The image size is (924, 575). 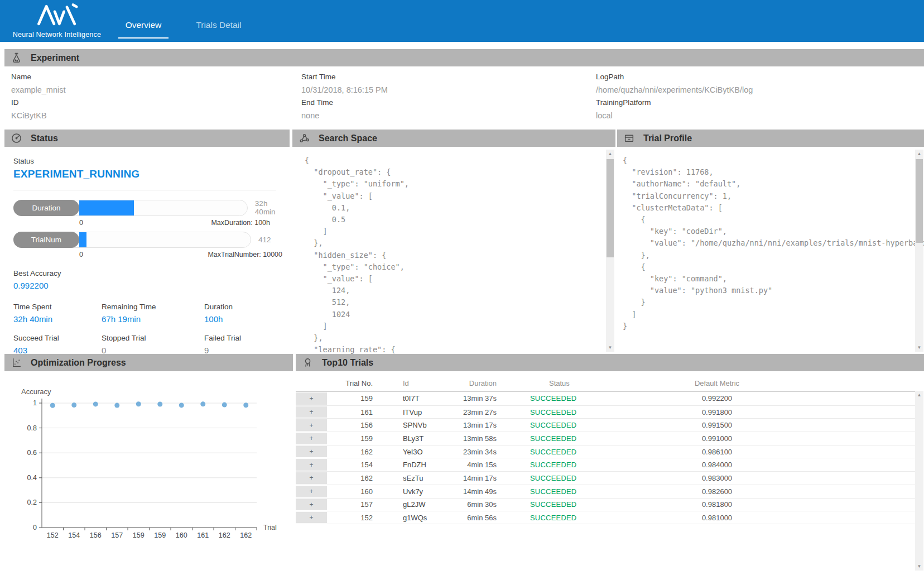 I want to click on progress-value: 412, so click(x=264, y=240).